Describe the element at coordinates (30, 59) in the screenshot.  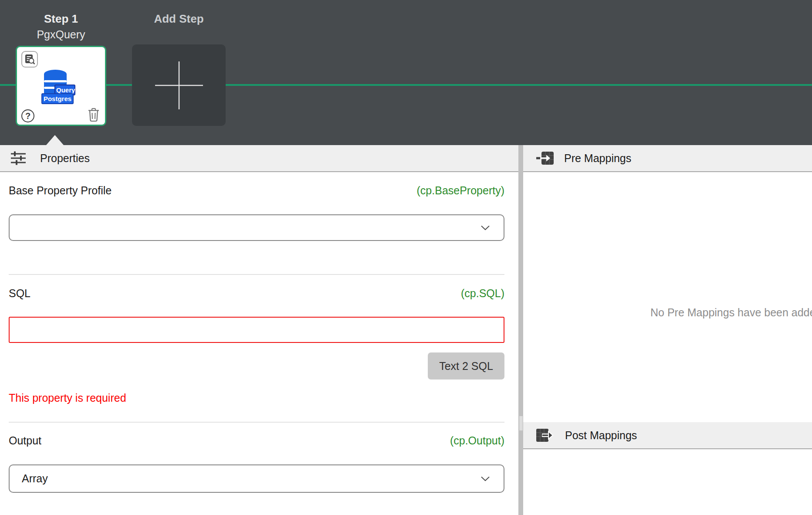
I see `document-search-icon` at that location.